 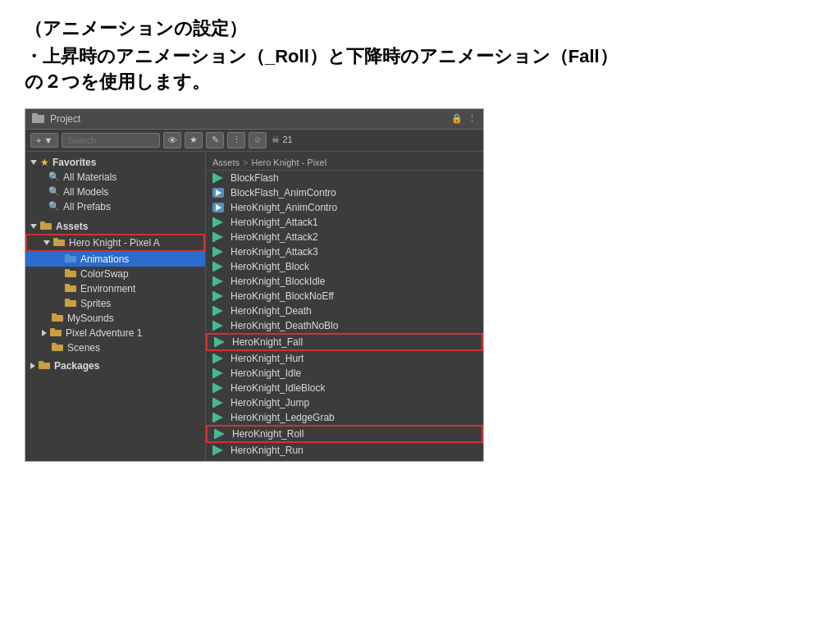 What do you see at coordinates (71, 259) in the screenshot?
I see `animations-folder-icon` at bounding box center [71, 259].